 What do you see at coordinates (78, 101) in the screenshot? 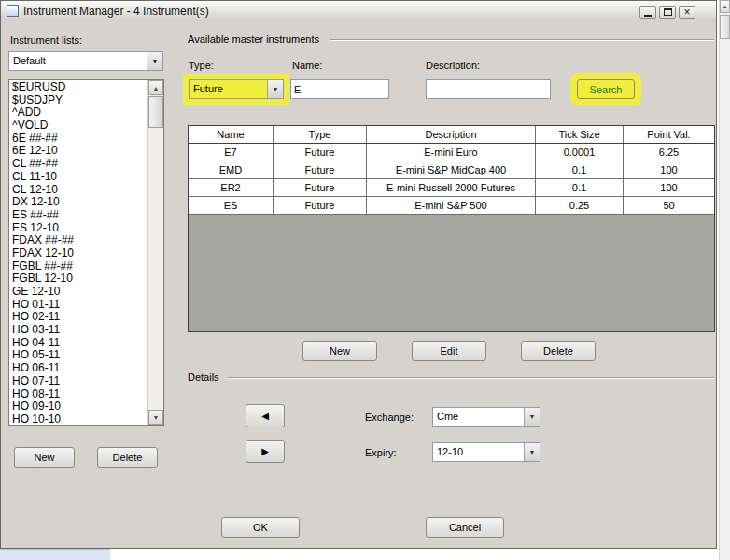
I see `list-item: $USDJPY` at bounding box center [78, 101].